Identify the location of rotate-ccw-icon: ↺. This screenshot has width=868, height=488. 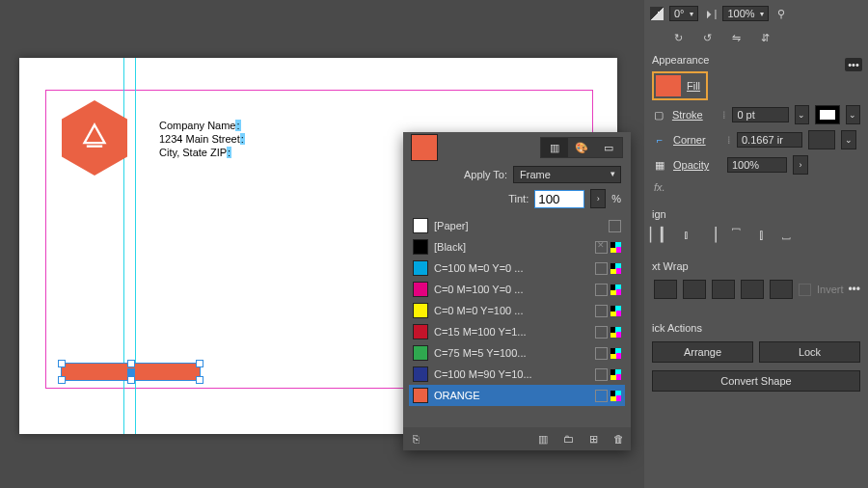
(707, 38).